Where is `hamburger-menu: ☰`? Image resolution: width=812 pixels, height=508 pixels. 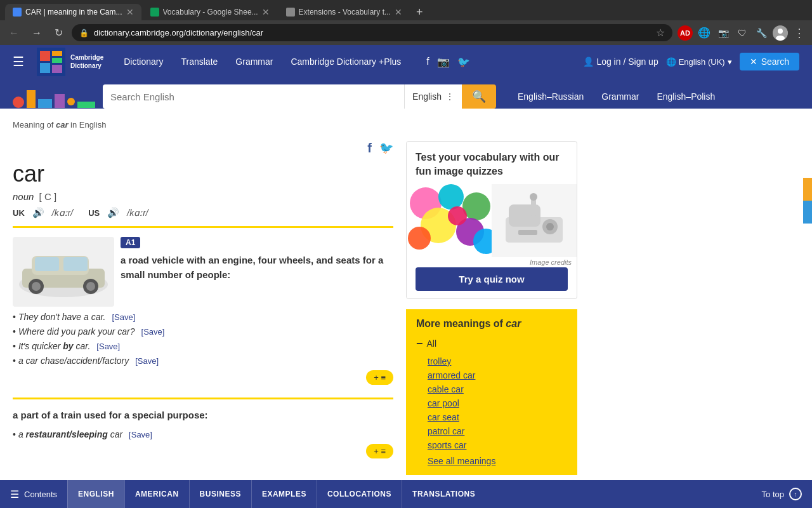
hamburger-menu: ☰ is located at coordinates (18, 62).